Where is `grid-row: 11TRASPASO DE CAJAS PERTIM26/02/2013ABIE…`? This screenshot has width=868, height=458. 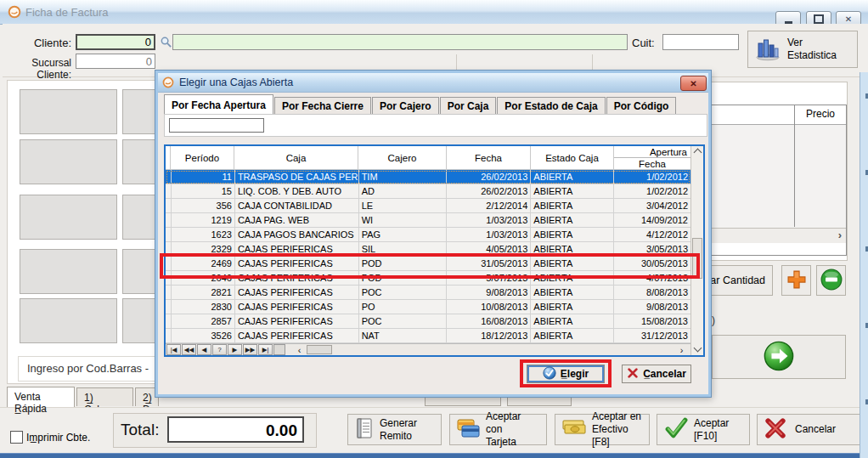
grid-row: 11TRASPASO DE CAJAS PERTIM26/02/2013ABIE… is located at coordinates (428, 177).